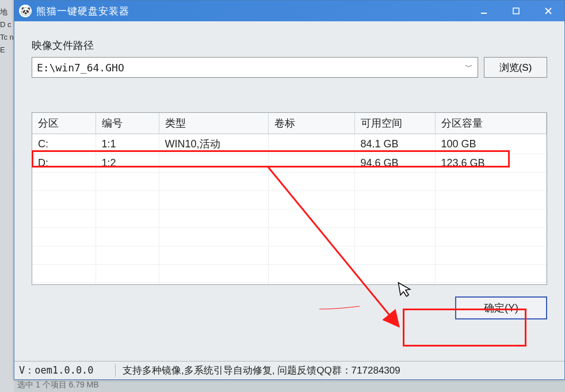 The width and height of the screenshot is (565, 392). Describe the element at coordinates (127, 123) in the screenshot. I see `header-serial: 编号` at that location.